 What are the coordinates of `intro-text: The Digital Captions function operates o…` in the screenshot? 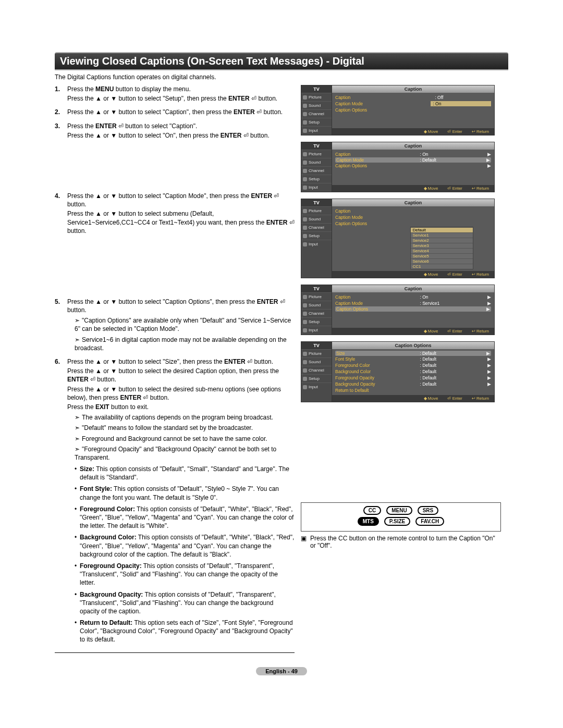 It's located at (282, 77).